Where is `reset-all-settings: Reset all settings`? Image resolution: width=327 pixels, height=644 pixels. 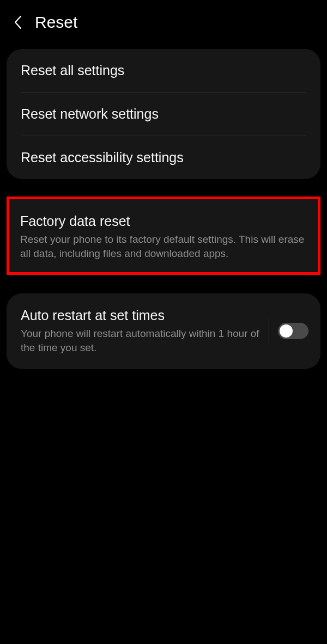
reset-all-settings: Reset all settings is located at coordinates (164, 71).